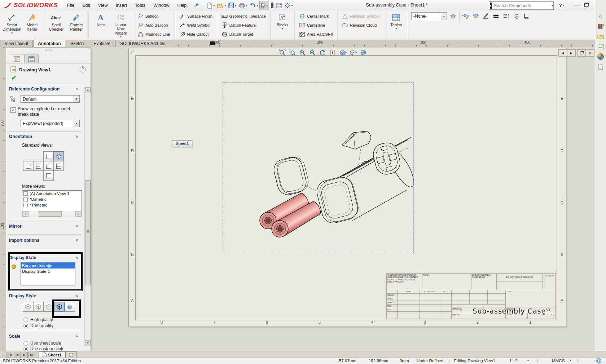 The height and width of the screenshot is (364, 606). I want to click on view-bottom-button, so click(48, 176).